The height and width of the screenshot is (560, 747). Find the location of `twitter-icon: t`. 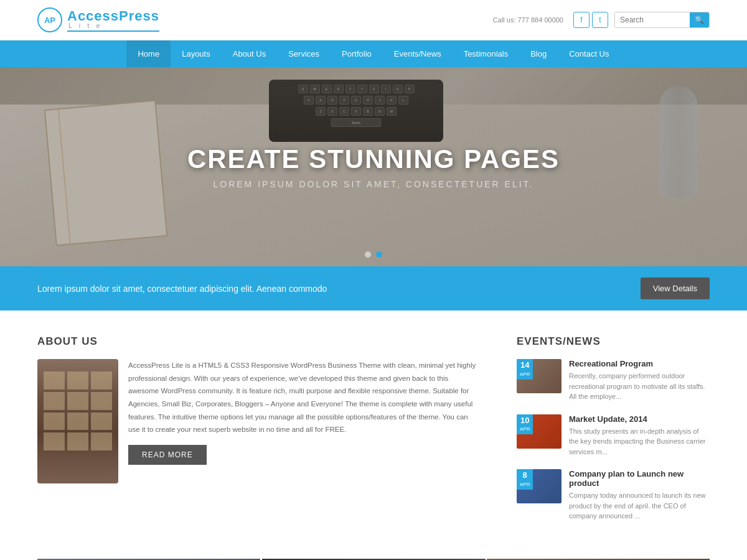

twitter-icon: t is located at coordinates (600, 20).